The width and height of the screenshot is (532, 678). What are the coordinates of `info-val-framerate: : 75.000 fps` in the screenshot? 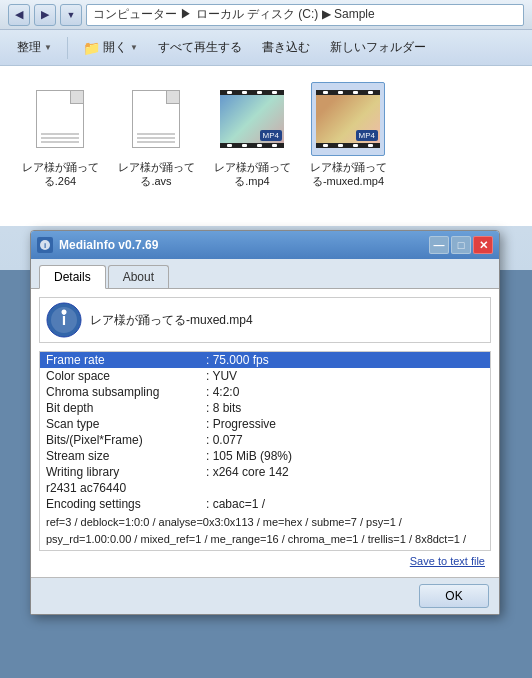 It's located at (345, 360).